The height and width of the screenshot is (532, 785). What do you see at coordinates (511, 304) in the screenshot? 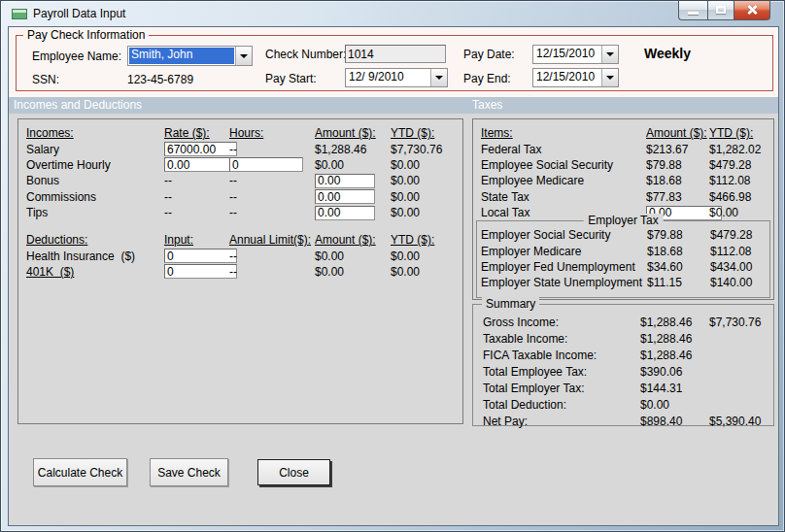
I see `summary-group-label: Summary` at bounding box center [511, 304].